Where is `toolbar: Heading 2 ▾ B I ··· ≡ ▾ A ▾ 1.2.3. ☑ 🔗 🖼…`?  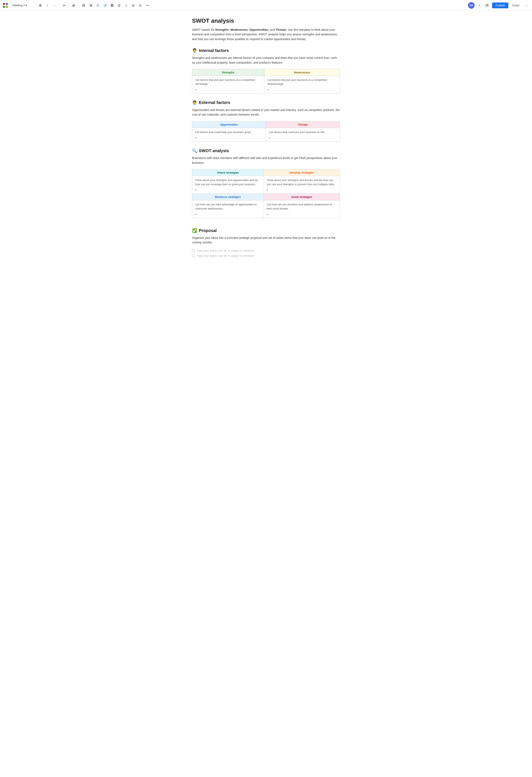
toolbar: Heading 2 ▾ B I ··· ≡ ▾ A ▾ 1.2.3. ☑ 🔗 🖼… is located at coordinates (266, 5).